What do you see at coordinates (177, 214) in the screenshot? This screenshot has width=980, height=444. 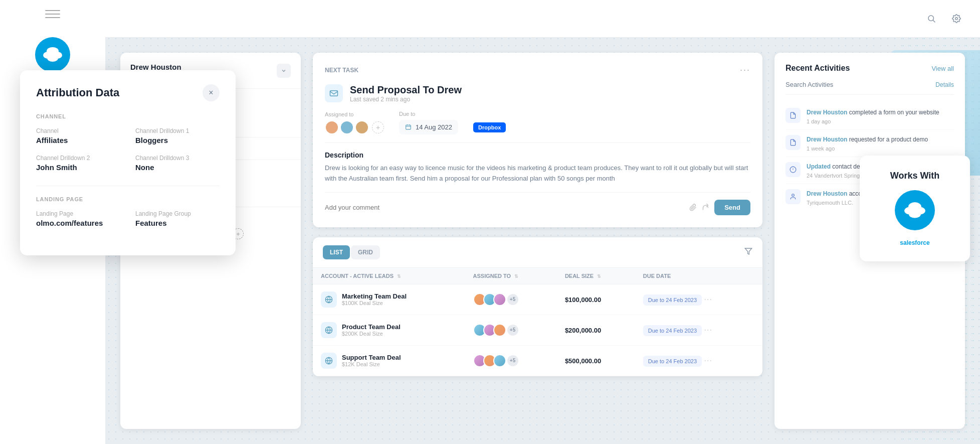 I see `landing-group-label: Landing Page Group` at bounding box center [177, 214].